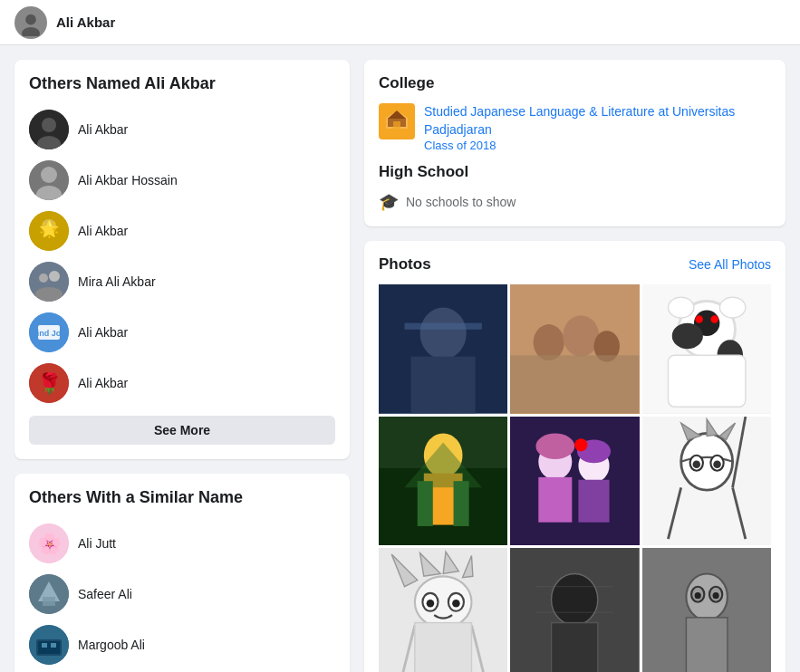 The image size is (800, 672). Describe the element at coordinates (574, 202) in the screenshot. I see `no-school-item: 🎓 No schools to show` at that location.